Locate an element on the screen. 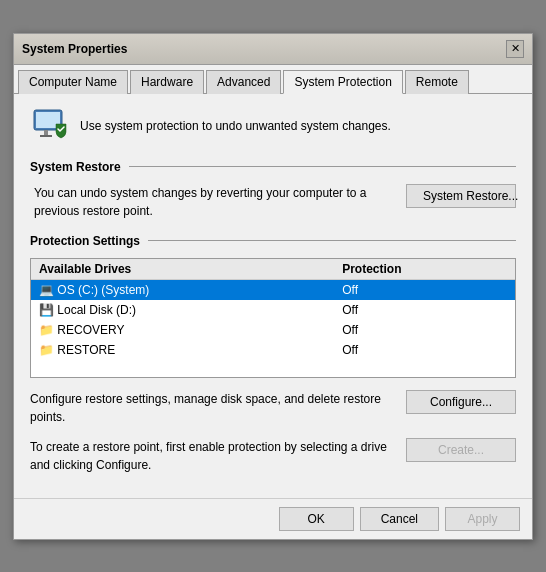 This screenshot has width=546, height=572. drive-label: Local Disk (D:) is located at coordinates (96, 310).